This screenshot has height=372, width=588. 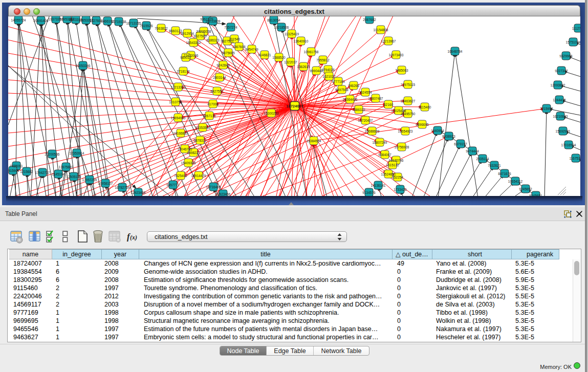 What do you see at coordinates (576, 29) in the screenshot?
I see `svg-text: 1112704` at bounding box center [576, 29].